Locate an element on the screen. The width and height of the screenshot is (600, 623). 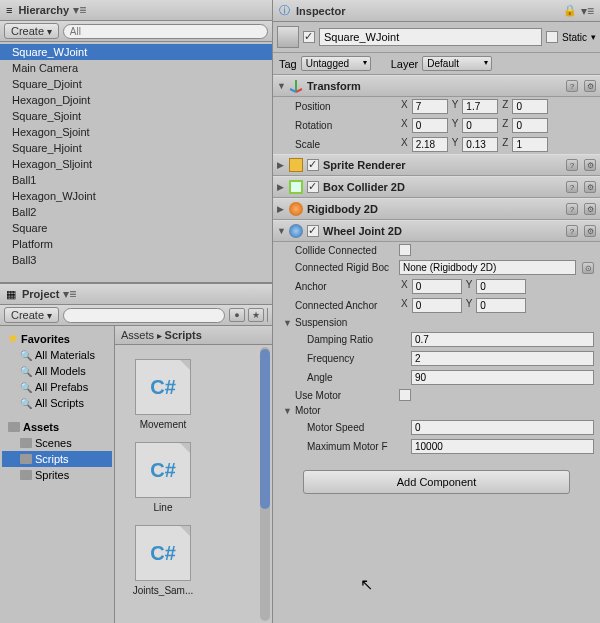
folder-item: Sprites is located at coordinates (57, 475).